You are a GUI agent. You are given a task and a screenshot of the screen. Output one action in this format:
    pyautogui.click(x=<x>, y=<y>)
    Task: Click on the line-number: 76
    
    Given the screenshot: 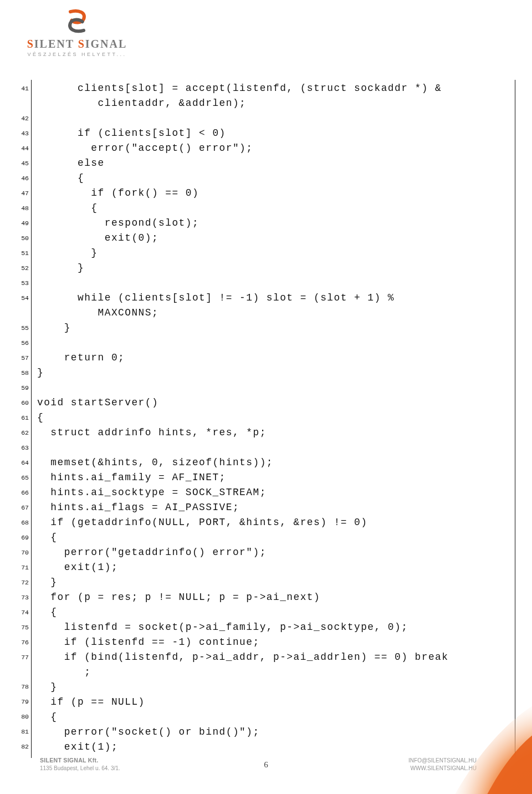 What is the action you would take?
    pyautogui.click(x=23, y=642)
    